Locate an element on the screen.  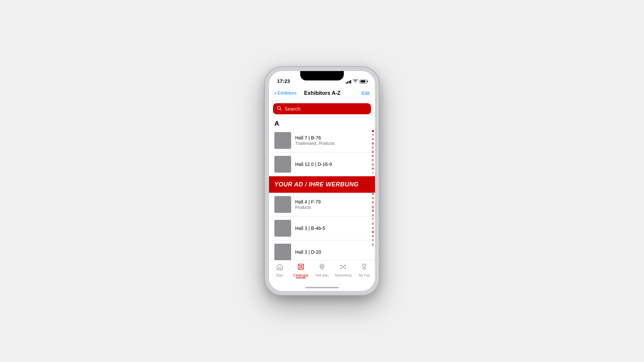
exhibitor-location: Hall 7 | B-76 is located at coordinates (332, 138).